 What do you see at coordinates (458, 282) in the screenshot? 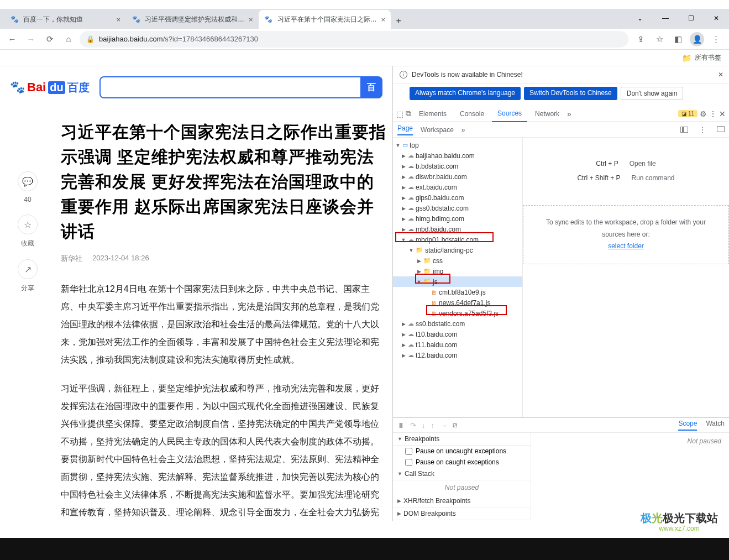
I see `tree-folder-js: ▼📁js` at bounding box center [458, 282].